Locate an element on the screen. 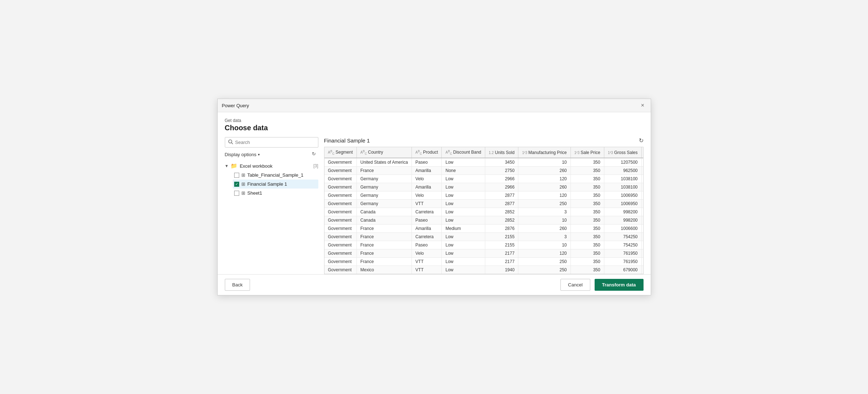 This screenshot has width=868, height=394. checkbox-sheet1 is located at coordinates (237, 193).